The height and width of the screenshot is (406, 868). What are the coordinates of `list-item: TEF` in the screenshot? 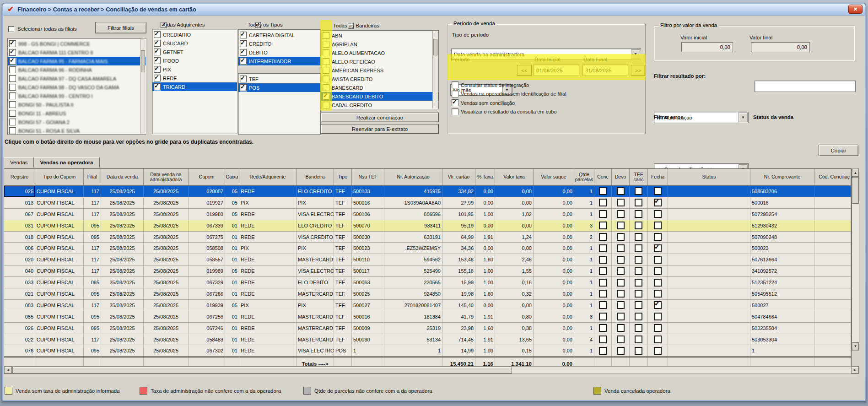 It's located at (279, 79).